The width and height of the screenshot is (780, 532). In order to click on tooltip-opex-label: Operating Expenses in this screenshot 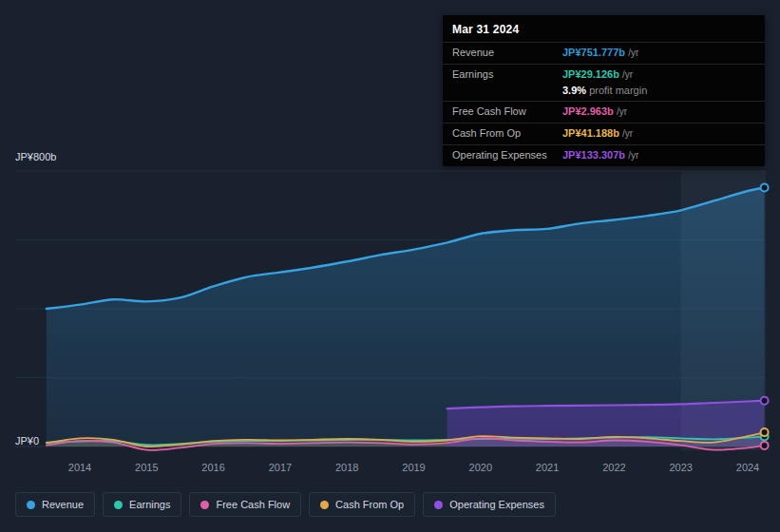, I will do `click(507, 155)`.